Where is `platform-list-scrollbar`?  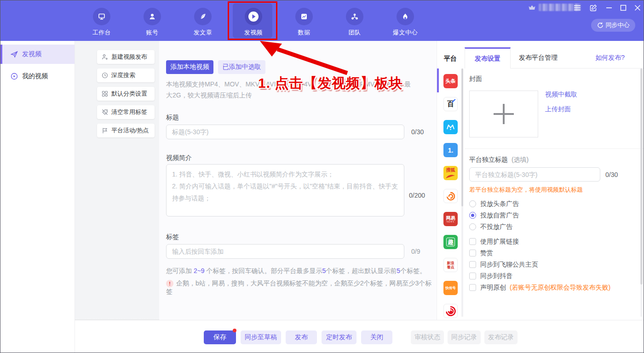 platform-list-scrollbar is located at coordinates (462, 193).